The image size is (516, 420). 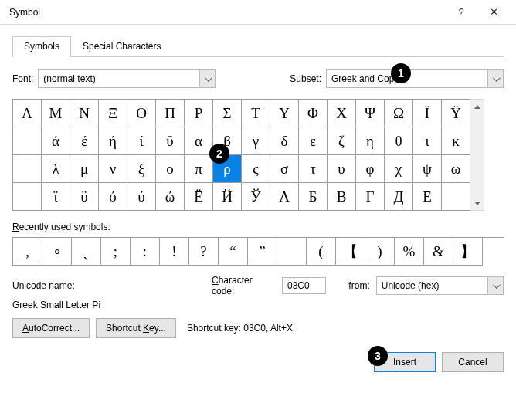 What do you see at coordinates (85, 113) in the screenshot?
I see `symbol-cell: Ν` at bounding box center [85, 113].